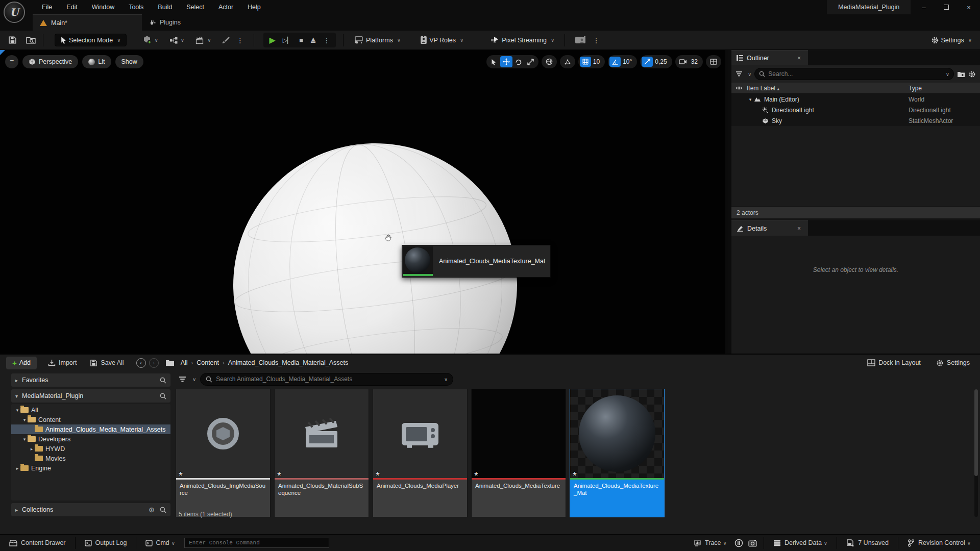  I want to click on grid-snap-value: 10, so click(597, 62).